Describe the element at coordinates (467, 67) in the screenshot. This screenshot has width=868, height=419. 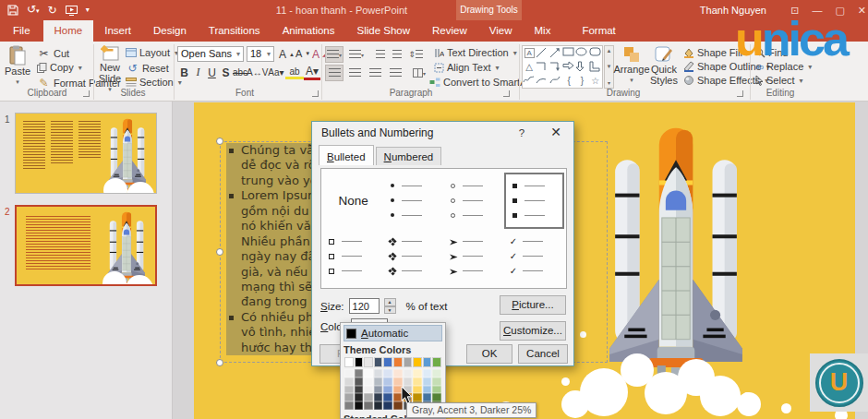
I see `align-text-button: Align Text` at that location.